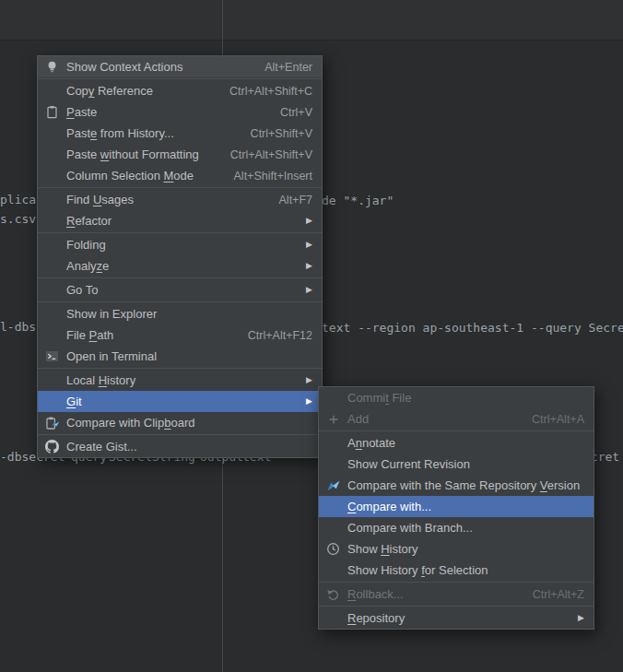 This screenshot has height=672, width=623. I want to click on compare-clipboard-icon, so click(52, 423).